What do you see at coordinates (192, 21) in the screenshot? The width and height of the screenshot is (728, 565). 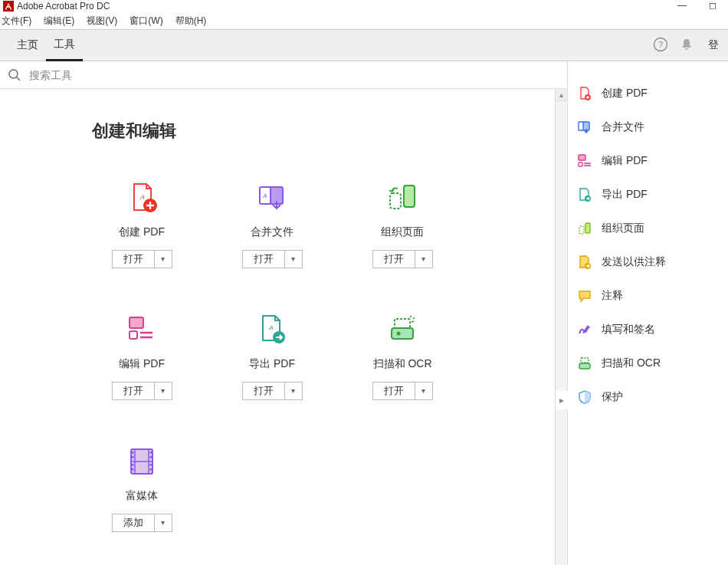 I see `menu-help: 帮助(H)` at bounding box center [192, 21].